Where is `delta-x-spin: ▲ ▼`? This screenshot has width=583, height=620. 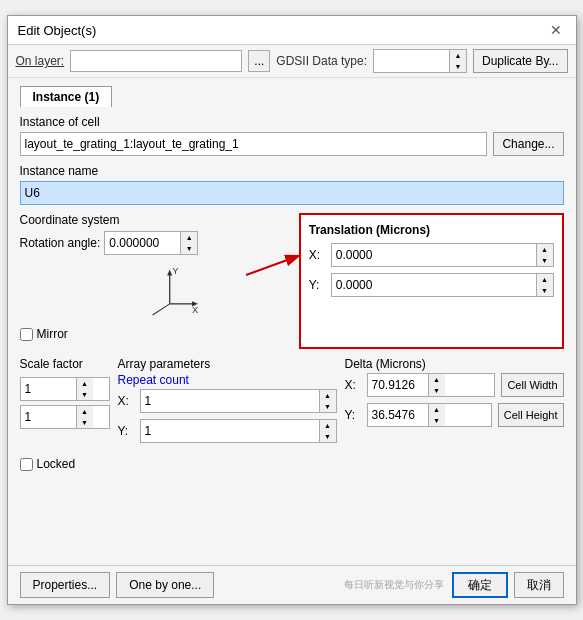
delta-x-spin: ▲ ▼ is located at coordinates (432, 385).